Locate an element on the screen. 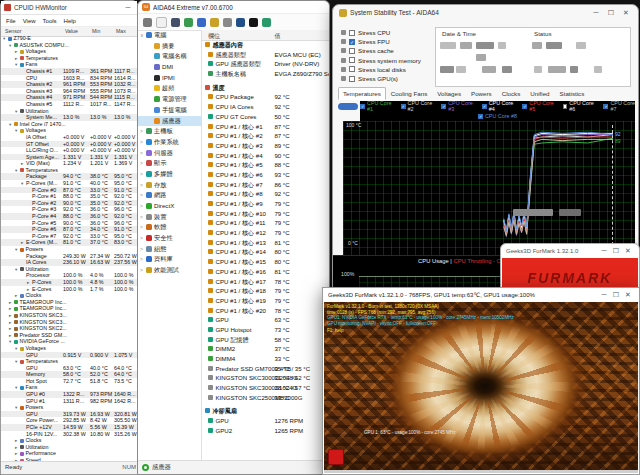 The width and height of the screenshot is (640, 475). tree-item-軟體: >軟體 is located at coordinates (170, 228).